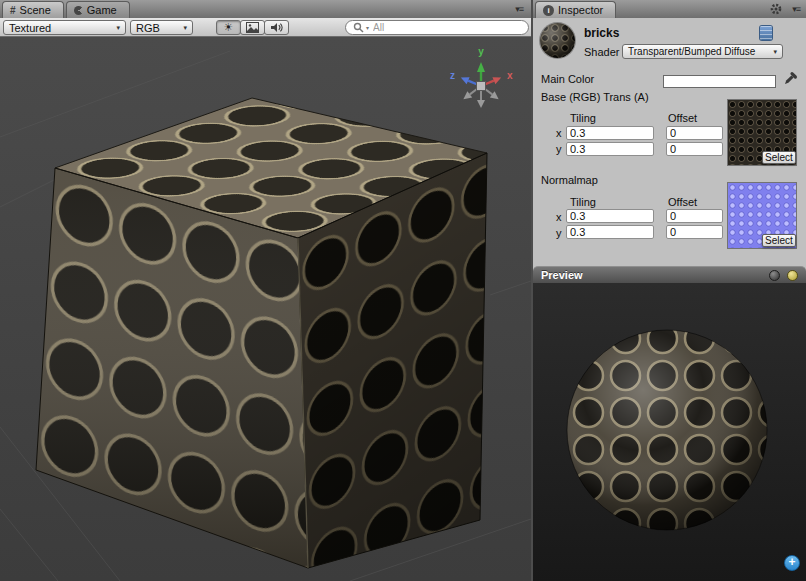  What do you see at coordinates (602, 52) in the screenshot?
I see `shader-label: Shader` at bounding box center [602, 52].